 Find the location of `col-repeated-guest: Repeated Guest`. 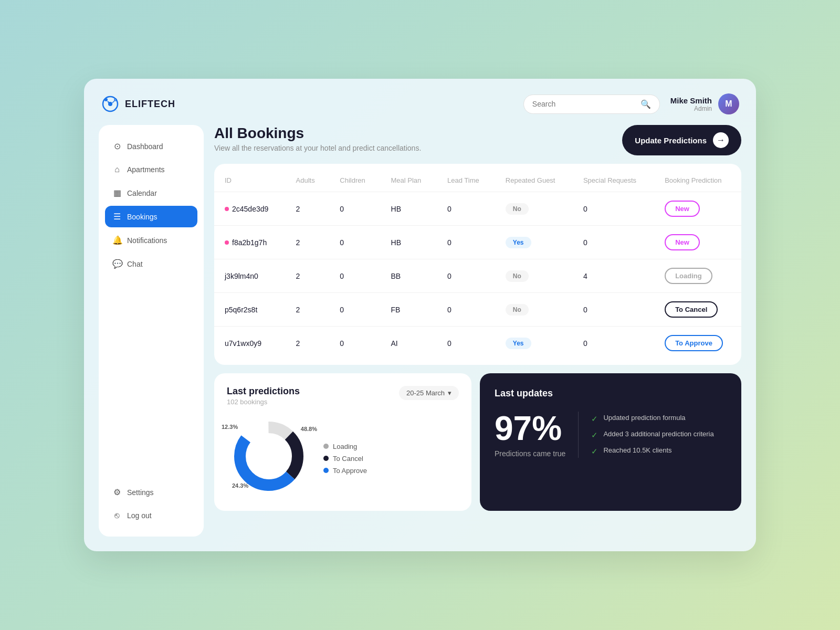

col-repeated-guest: Repeated Guest is located at coordinates (534, 181).